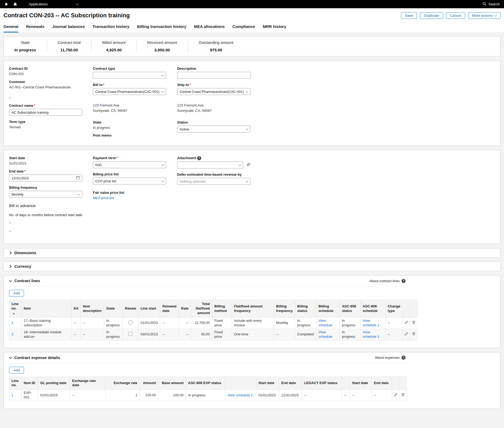 This screenshot has width=504, height=428. I want to click on about-contract-lines-label: About contract lines, so click(385, 281).